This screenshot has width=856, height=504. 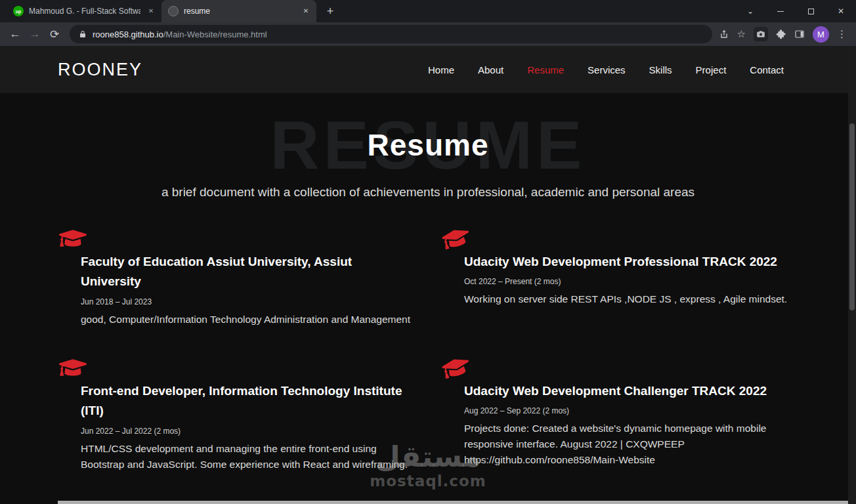 I want to click on tab-strip: up Mahmoud G. - Full-Stack Softwar ✕ res…, so click(x=169, y=11).